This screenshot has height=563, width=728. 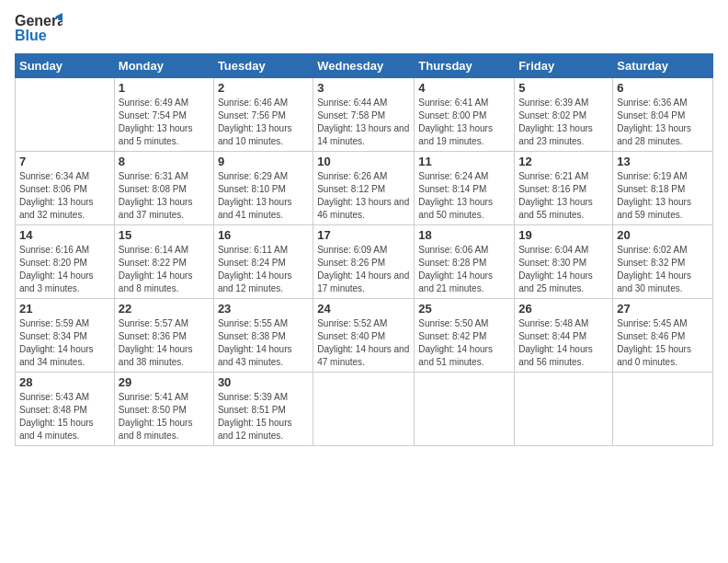 What do you see at coordinates (563, 309) in the screenshot?
I see `day-number: 26` at bounding box center [563, 309].